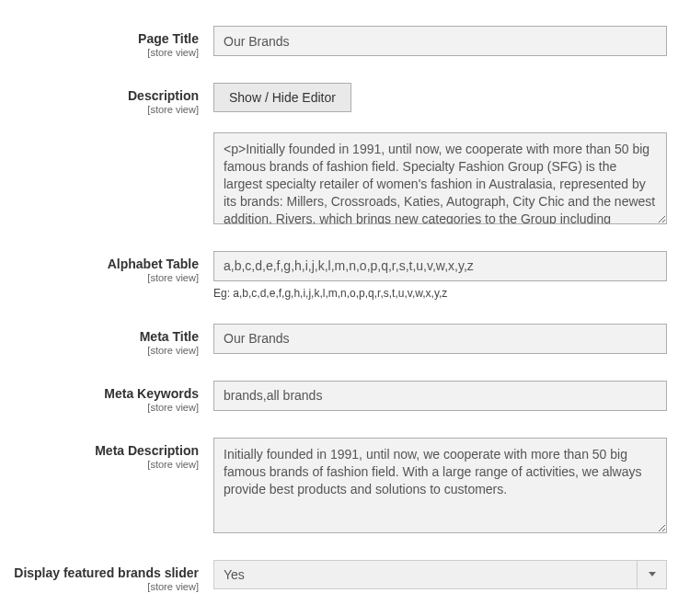 The image size is (678, 616). I want to click on label-meta-keywords: Meta Keywords, so click(105, 394).